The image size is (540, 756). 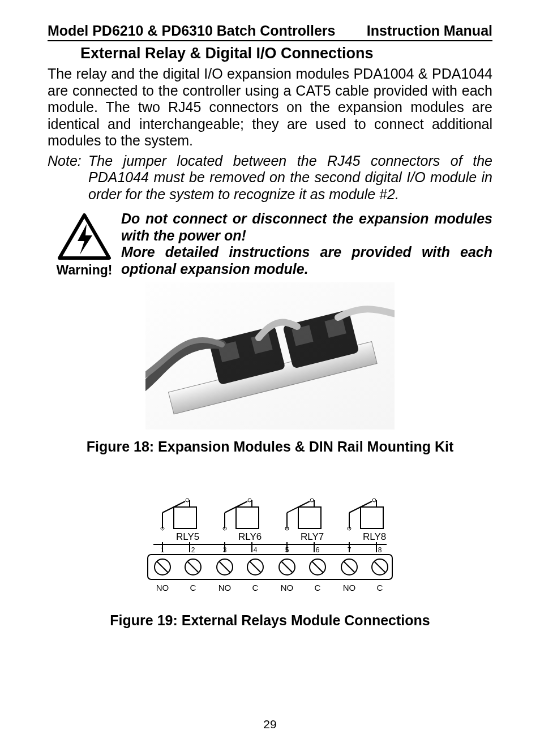 What do you see at coordinates (307, 244) in the screenshot?
I see `warning-text: Do not connect or disconnect the expansi…` at bounding box center [307, 244].